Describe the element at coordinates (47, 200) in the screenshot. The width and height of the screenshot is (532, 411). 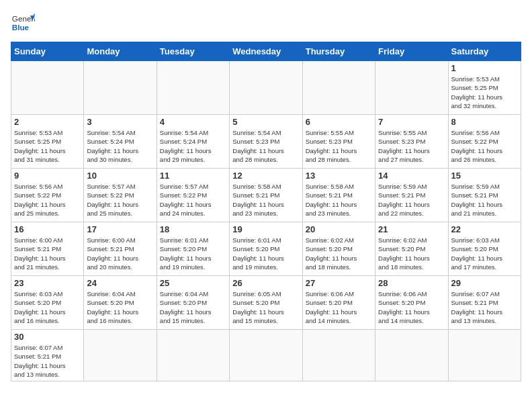
I see `day-info: Sunrise: 5:56 AM Sunset: 5:22 PM Dayligh…` at that location.